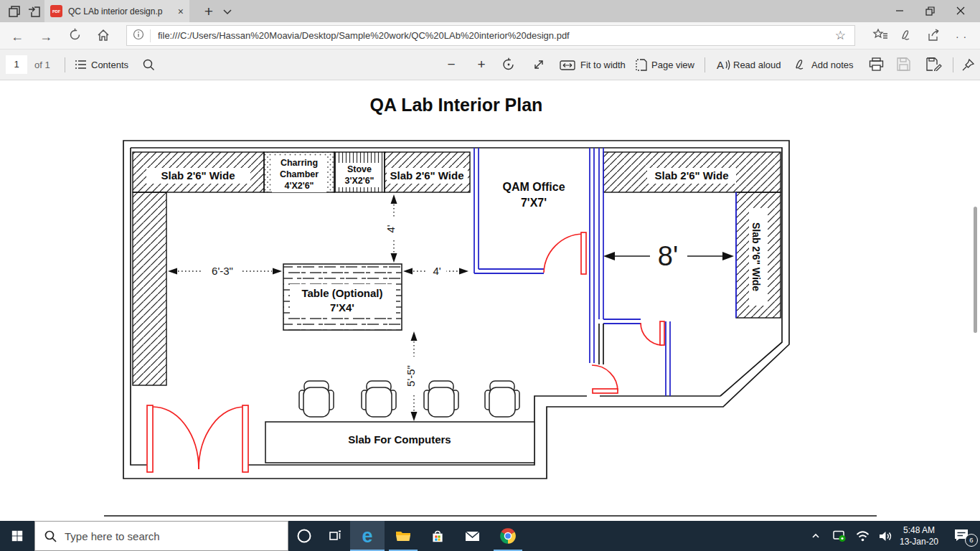 This screenshot has width=980, height=551. I want to click on svg-text: Stove, so click(359, 169).